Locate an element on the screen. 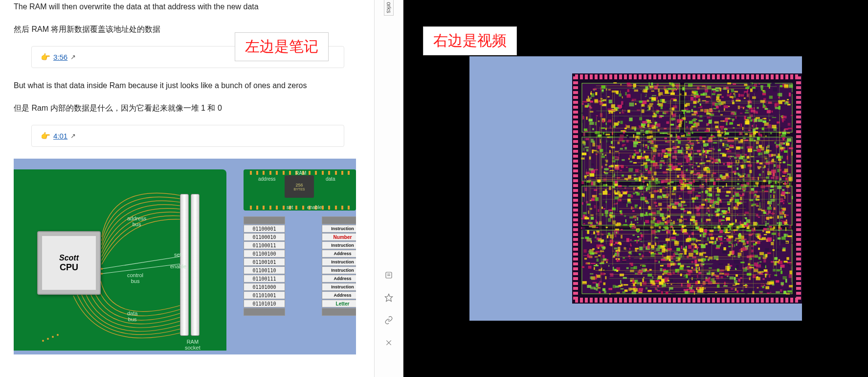  data-column: ⋮ InstructionNumberInstructionAddressIns… is located at coordinates (339, 266).